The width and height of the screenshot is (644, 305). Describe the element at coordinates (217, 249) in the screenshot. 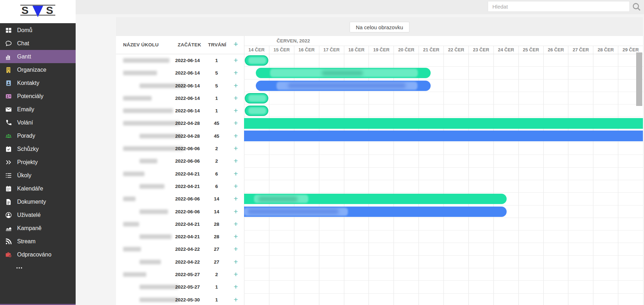

I see `task-duration: 27` at that location.